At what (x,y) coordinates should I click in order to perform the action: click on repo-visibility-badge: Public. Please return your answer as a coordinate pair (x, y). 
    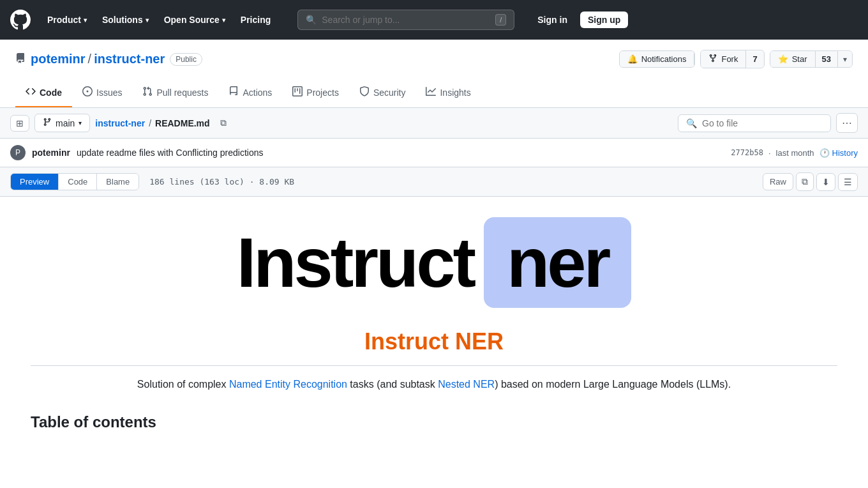
    Looking at the image, I should click on (186, 59).